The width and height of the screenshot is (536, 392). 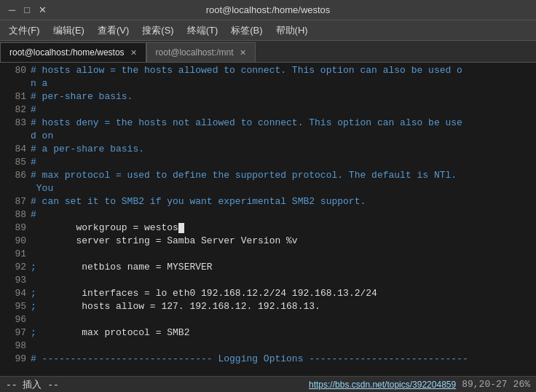 What do you see at coordinates (12, 10) in the screenshot?
I see `minimize-button: ─` at bounding box center [12, 10].